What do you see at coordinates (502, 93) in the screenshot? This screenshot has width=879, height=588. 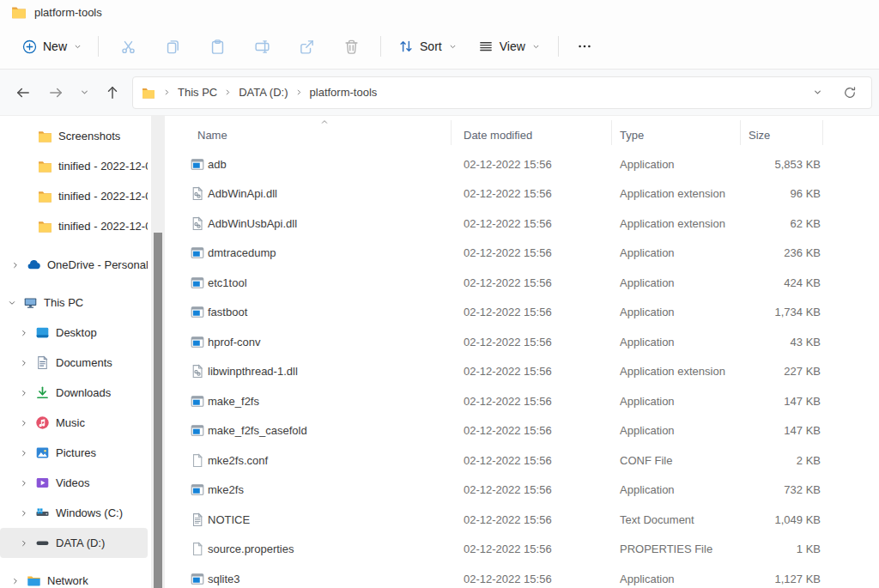 I see `address-bar: This PC DATA (D:) platform-tools` at bounding box center [502, 93].